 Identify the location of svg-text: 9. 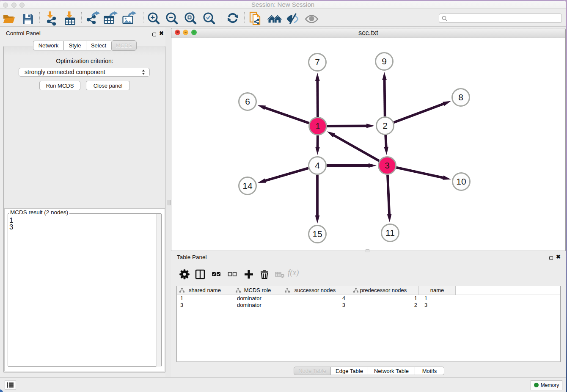
(384, 61).